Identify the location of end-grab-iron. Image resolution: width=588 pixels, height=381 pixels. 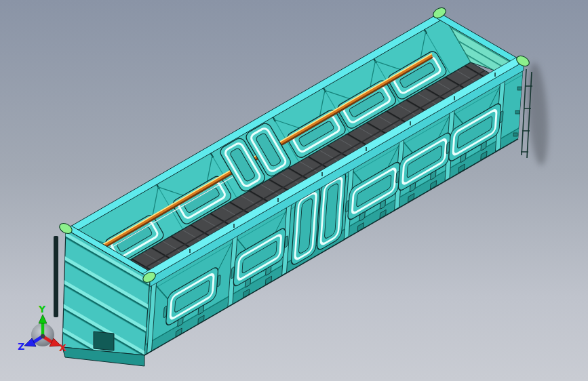
(56, 277).